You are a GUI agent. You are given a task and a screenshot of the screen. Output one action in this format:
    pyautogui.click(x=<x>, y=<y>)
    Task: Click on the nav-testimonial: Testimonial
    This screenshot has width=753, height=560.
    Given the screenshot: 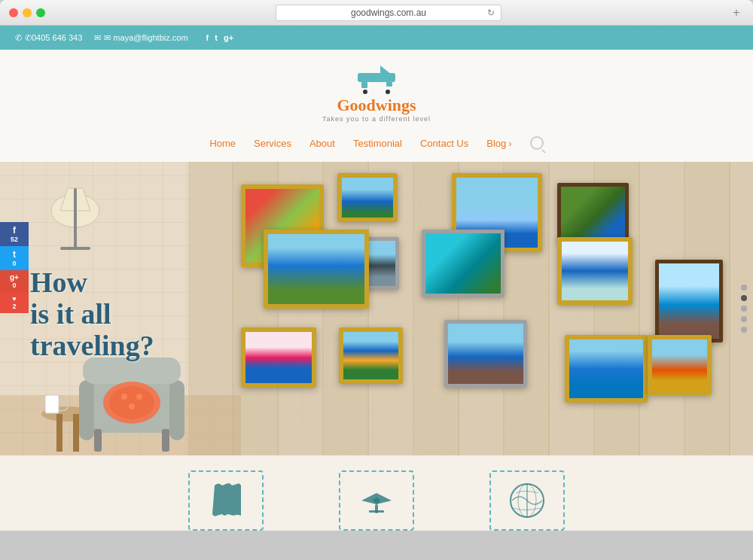 What is the action you would take?
    pyautogui.click(x=378, y=143)
    